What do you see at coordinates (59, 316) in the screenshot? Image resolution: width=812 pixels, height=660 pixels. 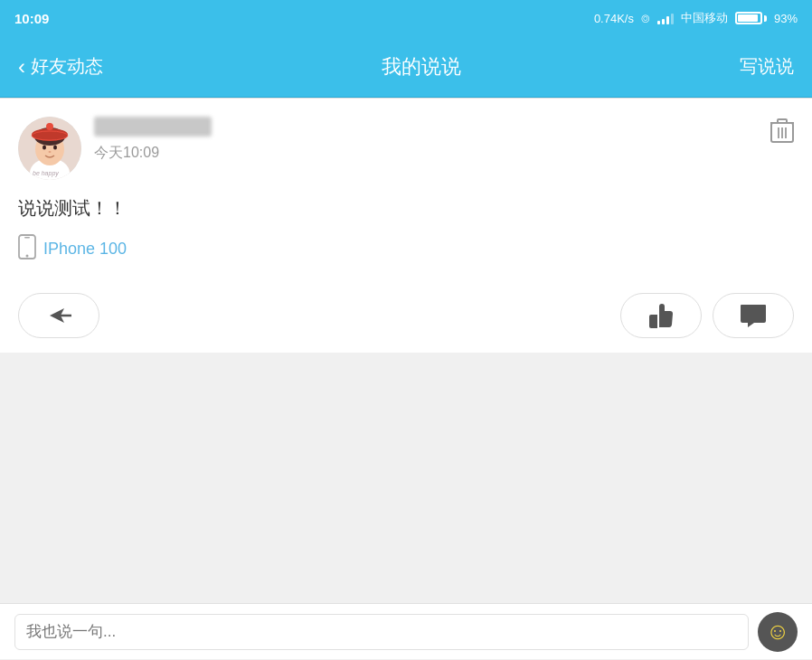 I see `share-icon` at bounding box center [59, 316].